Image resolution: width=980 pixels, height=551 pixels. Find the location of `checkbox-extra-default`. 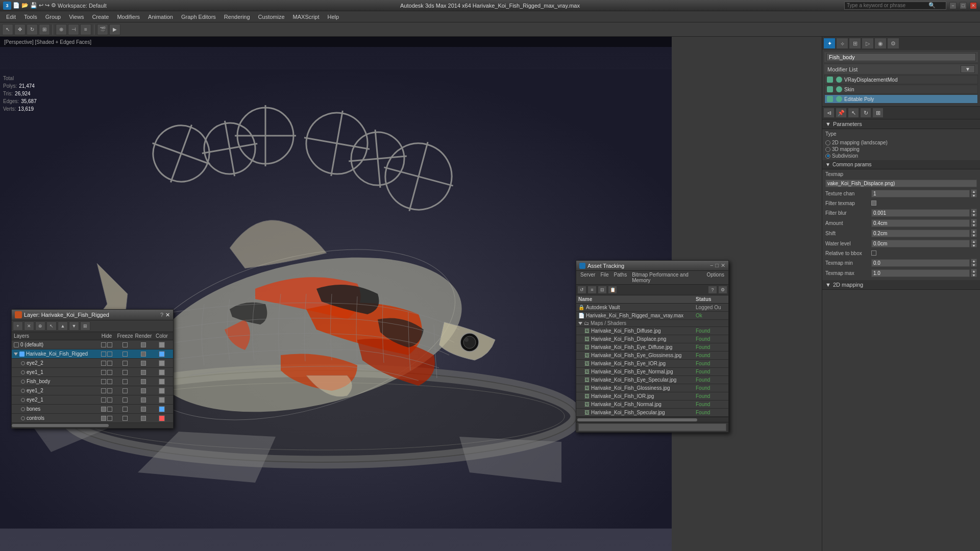

checkbox-extra-default is located at coordinates (110, 345).